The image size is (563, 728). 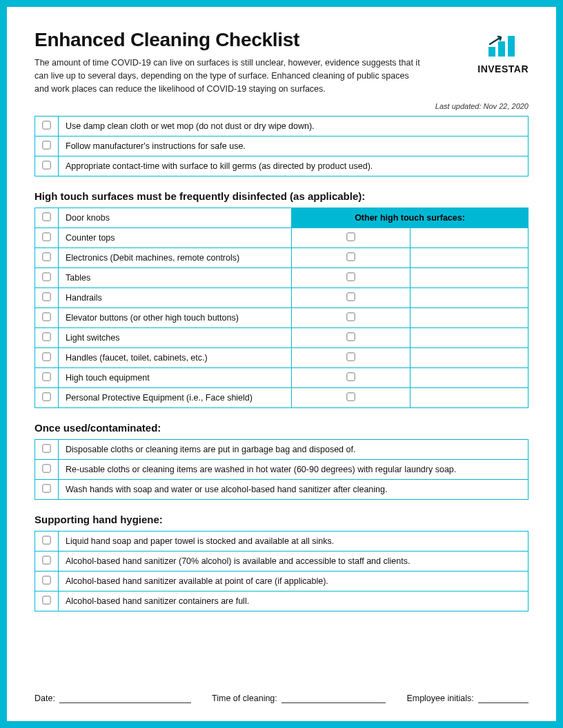 What do you see at coordinates (113, 698) in the screenshot?
I see `date-field: Date:` at bounding box center [113, 698].